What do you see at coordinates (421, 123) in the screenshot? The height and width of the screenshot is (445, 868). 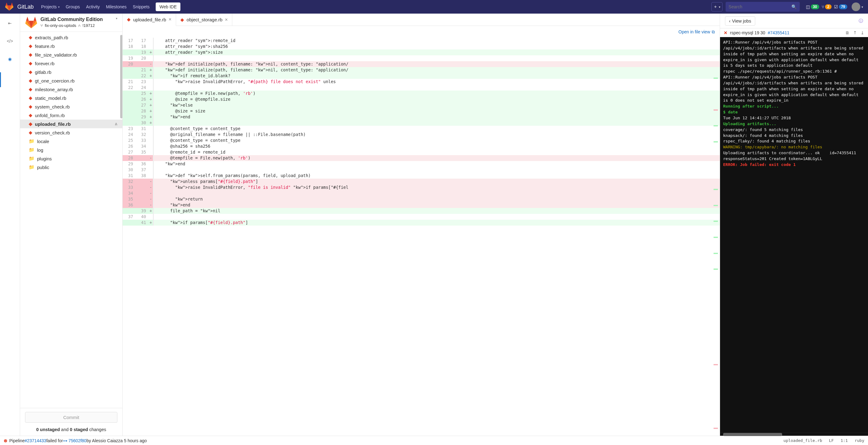 I see `diff-line: 30+` at bounding box center [421, 123].